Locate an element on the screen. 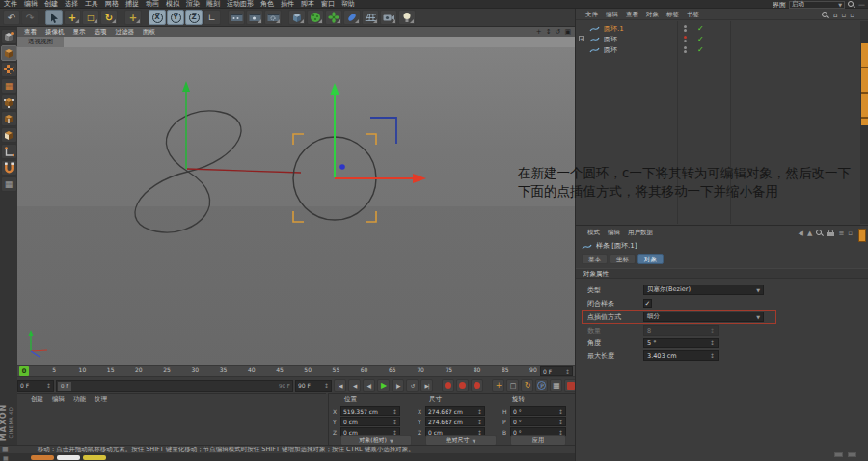 This screenshot has width=868, height=461. menubar-item: 文件 is located at coordinates (11, 4).